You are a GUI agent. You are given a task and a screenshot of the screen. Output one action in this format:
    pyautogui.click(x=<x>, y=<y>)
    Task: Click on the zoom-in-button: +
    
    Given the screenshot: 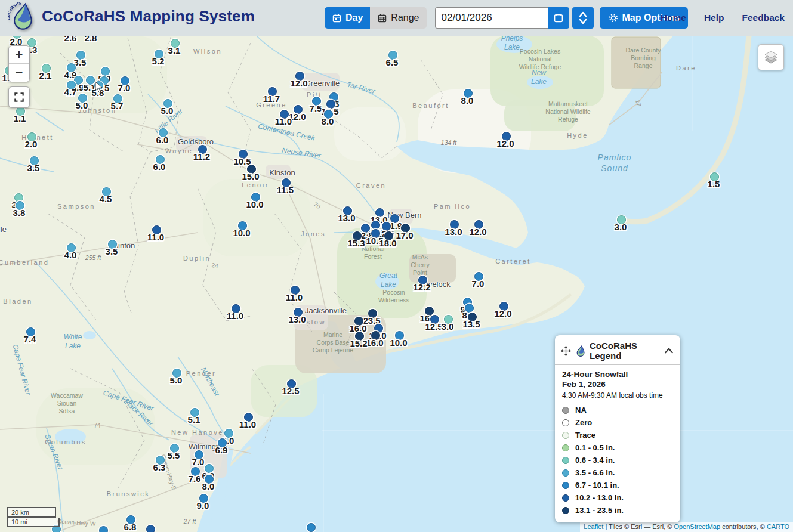 What is the action you would take?
    pyautogui.click(x=19, y=55)
    